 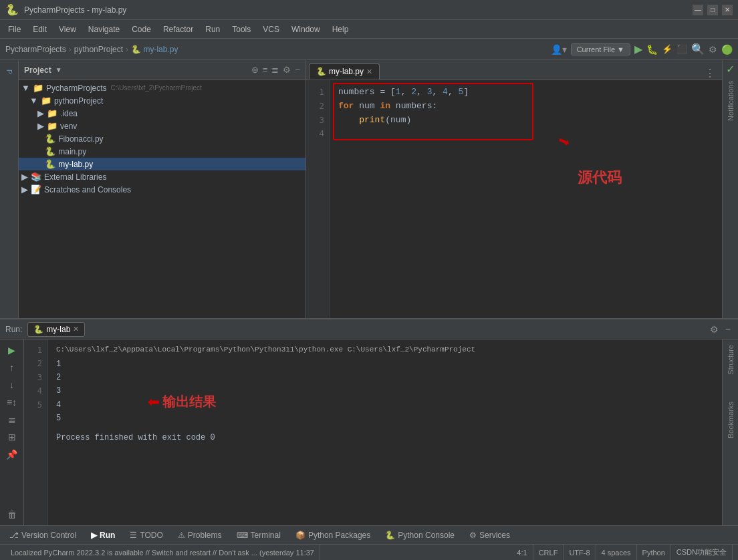 I want to click on menu-help: Help, so click(x=341, y=29).